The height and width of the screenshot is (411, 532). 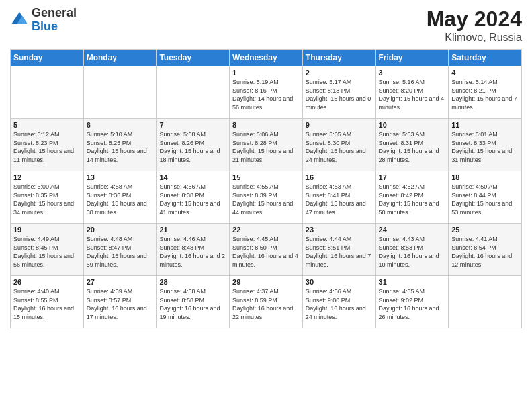 What do you see at coordinates (193, 125) in the screenshot?
I see `day-number: 7` at bounding box center [193, 125].